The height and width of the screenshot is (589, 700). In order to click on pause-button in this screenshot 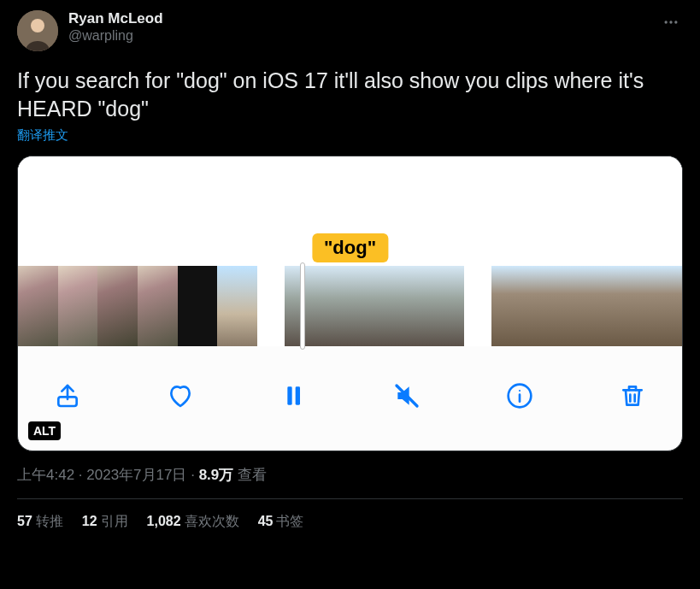, I will do `click(293, 396)`.